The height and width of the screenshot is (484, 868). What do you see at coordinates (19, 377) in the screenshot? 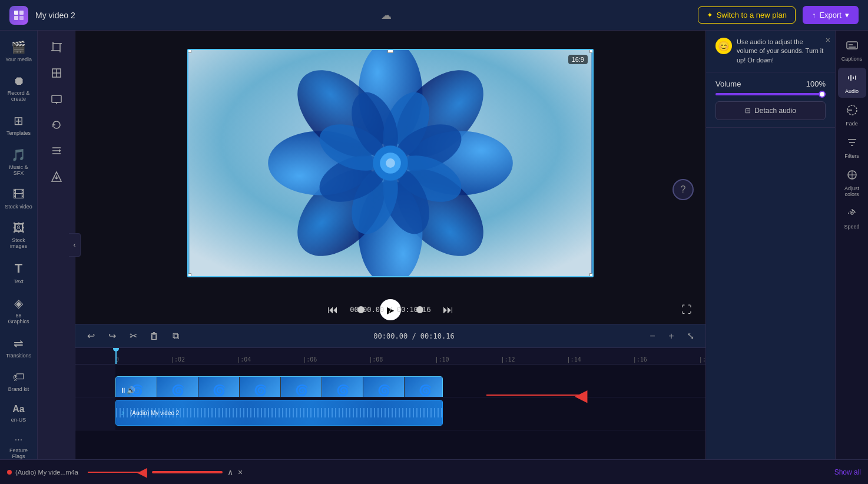
I see `brand-kit-icon: 🏷` at bounding box center [19, 377].